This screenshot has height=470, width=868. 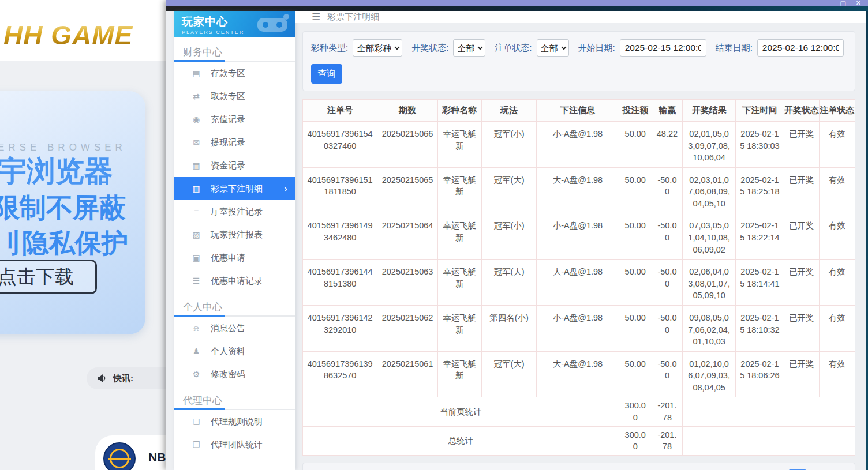 I want to click on draw-status-label: 开奖状态:, so click(x=430, y=48).